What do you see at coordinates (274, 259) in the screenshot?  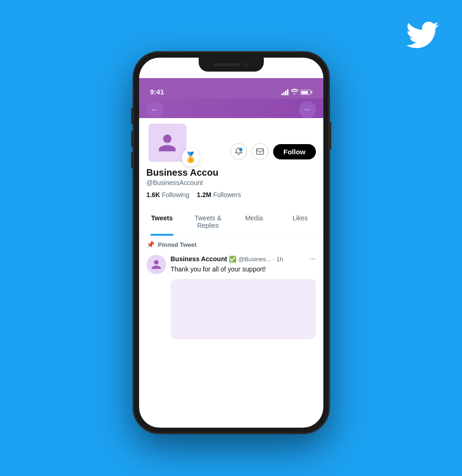 I see `tweet-time: ·` at bounding box center [274, 259].